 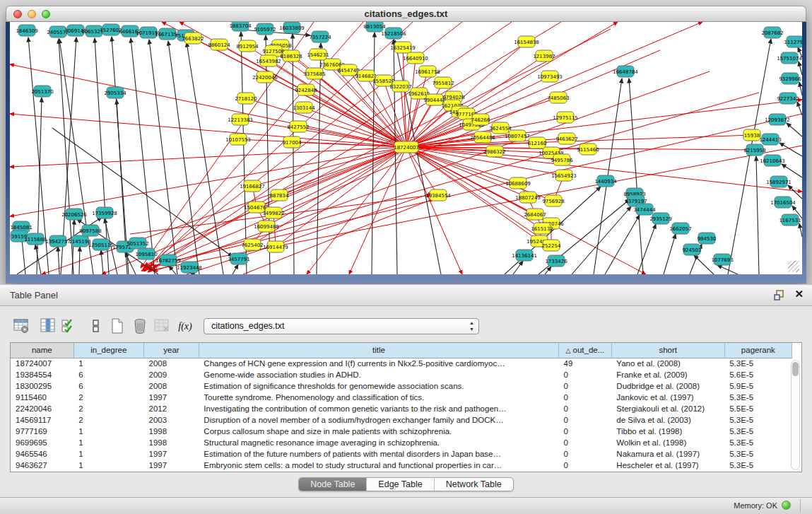 What do you see at coordinates (265, 77) in the screenshot?
I see `graph-node: 22420046` at bounding box center [265, 77].